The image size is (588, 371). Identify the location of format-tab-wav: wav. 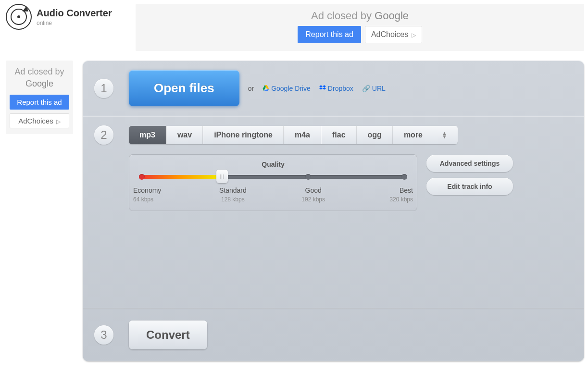
(185, 135).